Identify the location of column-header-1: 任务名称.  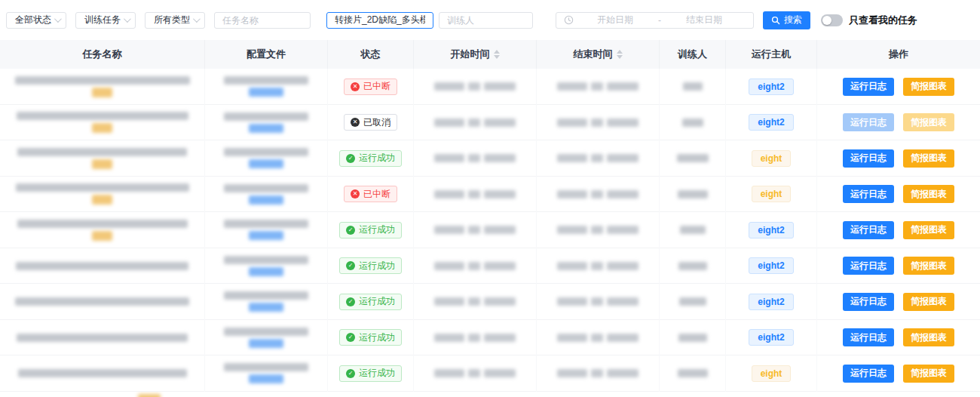
(103, 54).